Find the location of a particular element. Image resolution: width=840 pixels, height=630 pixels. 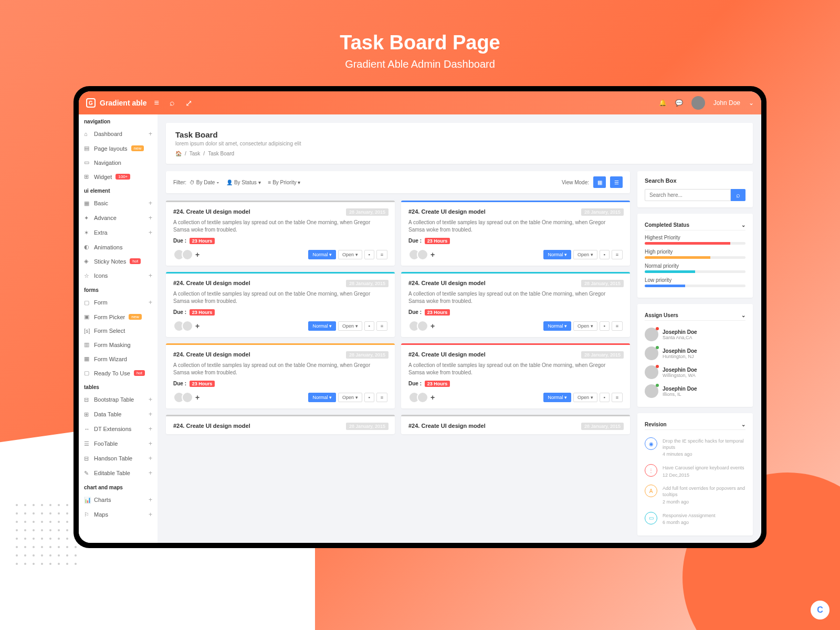

nav-extra: ✶Extra+ is located at coordinates (118, 233).